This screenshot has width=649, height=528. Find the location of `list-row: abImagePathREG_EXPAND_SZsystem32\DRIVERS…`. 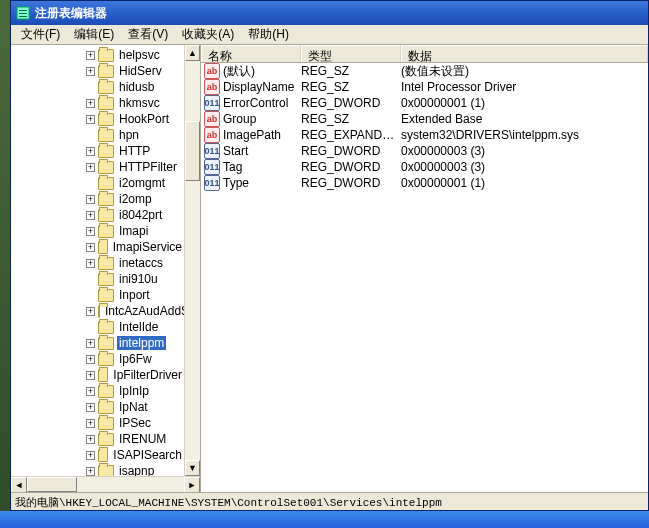

list-row: abImagePathREG_EXPAND_SZsystem32\DRIVERS… is located at coordinates (424, 135).